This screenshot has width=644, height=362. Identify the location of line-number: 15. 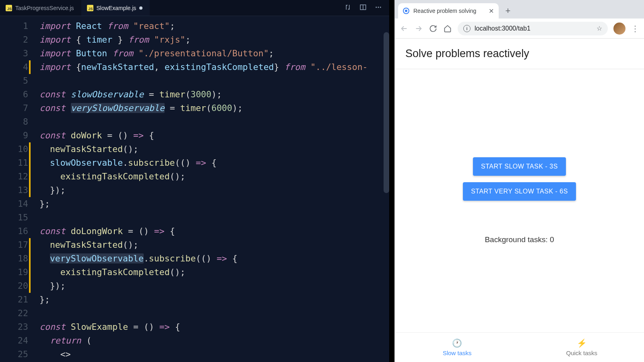
(14, 218).